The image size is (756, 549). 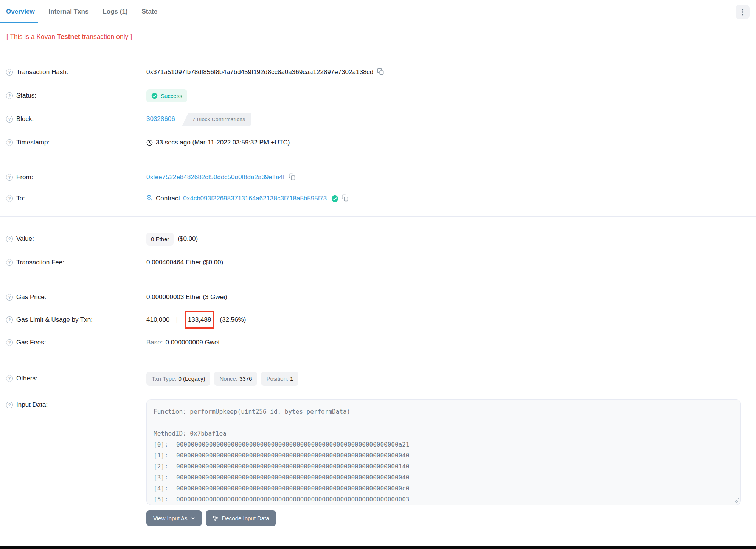 I want to click on row-block: ? Block: 30328606 7 Block Confirmations, so click(x=378, y=119).